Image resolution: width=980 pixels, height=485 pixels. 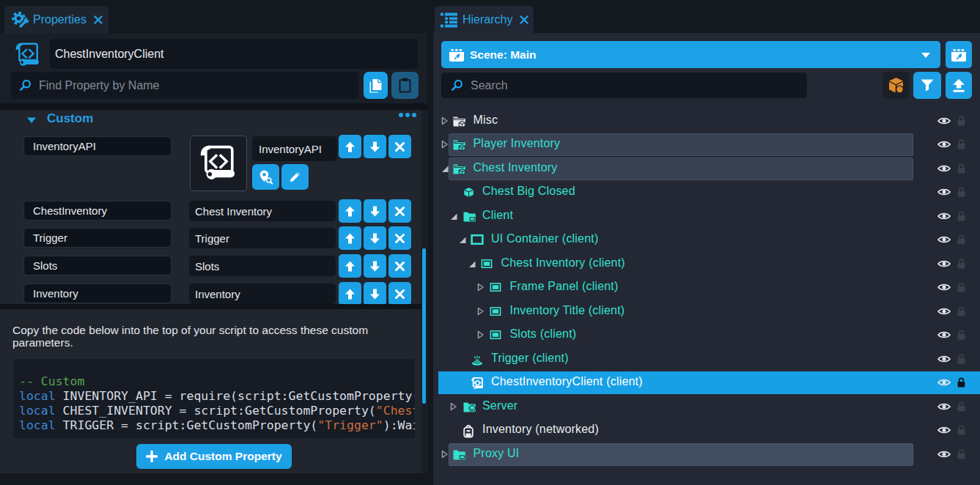 I want to click on tree-item-ui-container-client: UI Container (client), so click(x=707, y=240).